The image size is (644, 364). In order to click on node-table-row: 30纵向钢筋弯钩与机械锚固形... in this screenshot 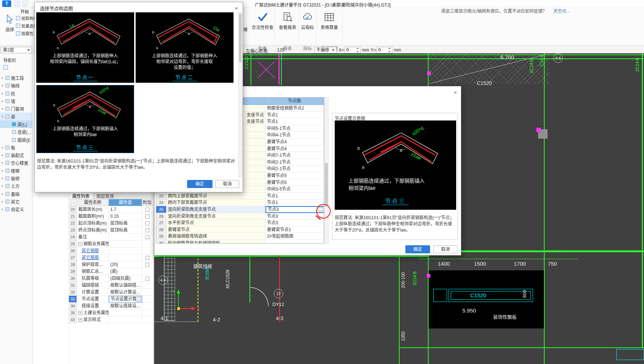, I will do `click(240, 242)`.